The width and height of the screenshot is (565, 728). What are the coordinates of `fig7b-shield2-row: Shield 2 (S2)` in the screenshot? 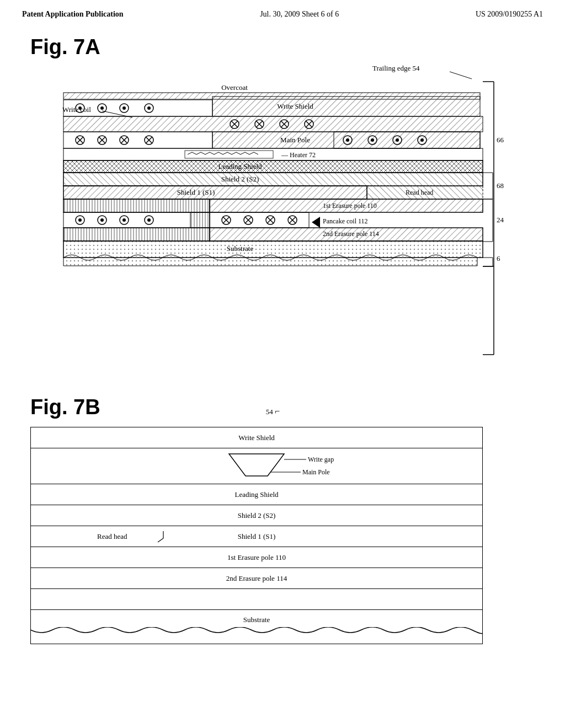 It's located at (257, 516).